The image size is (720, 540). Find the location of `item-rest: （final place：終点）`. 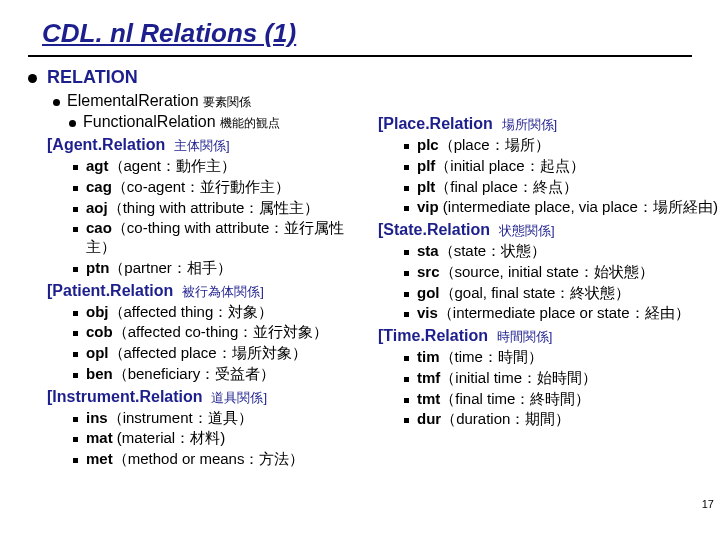

item-rest: （final place：終点） is located at coordinates (506, 186).